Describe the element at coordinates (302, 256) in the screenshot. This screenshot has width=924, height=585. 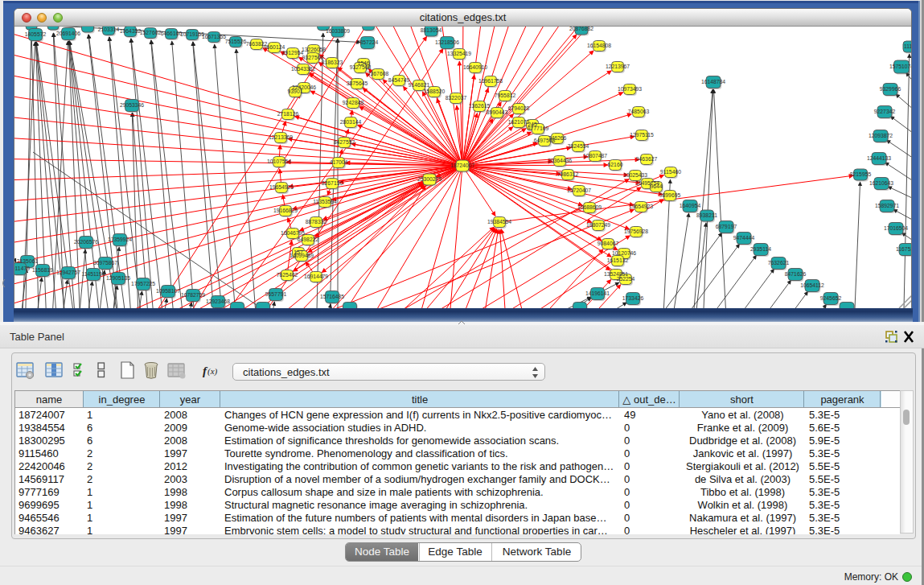
I see `svg-text: 14099489` at that location.